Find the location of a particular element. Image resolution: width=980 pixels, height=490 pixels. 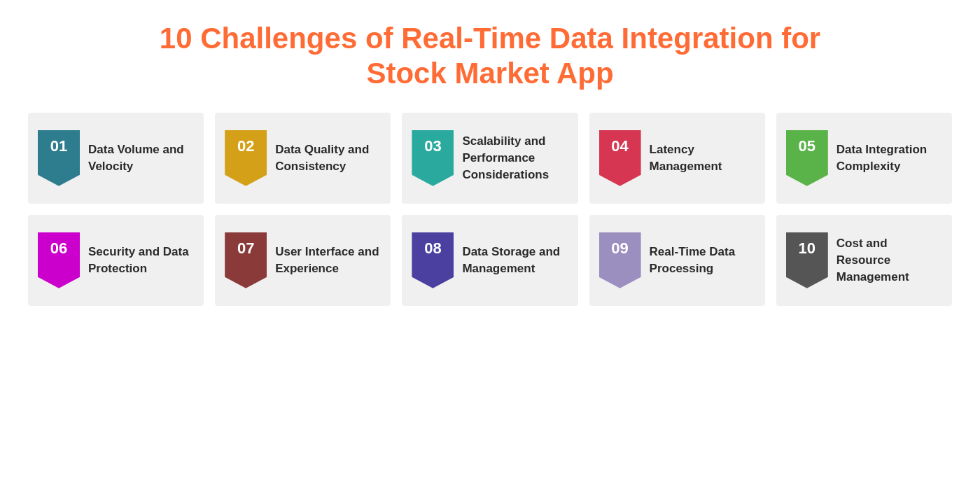

badge-wrap-10: 10 is located at coordinates (807, 260).